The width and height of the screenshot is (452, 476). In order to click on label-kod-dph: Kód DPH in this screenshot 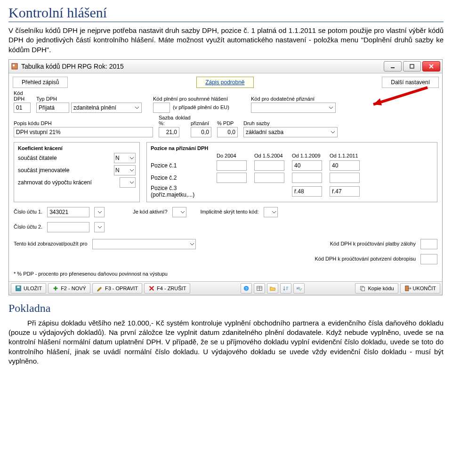, I will do `click(23, 96)`.